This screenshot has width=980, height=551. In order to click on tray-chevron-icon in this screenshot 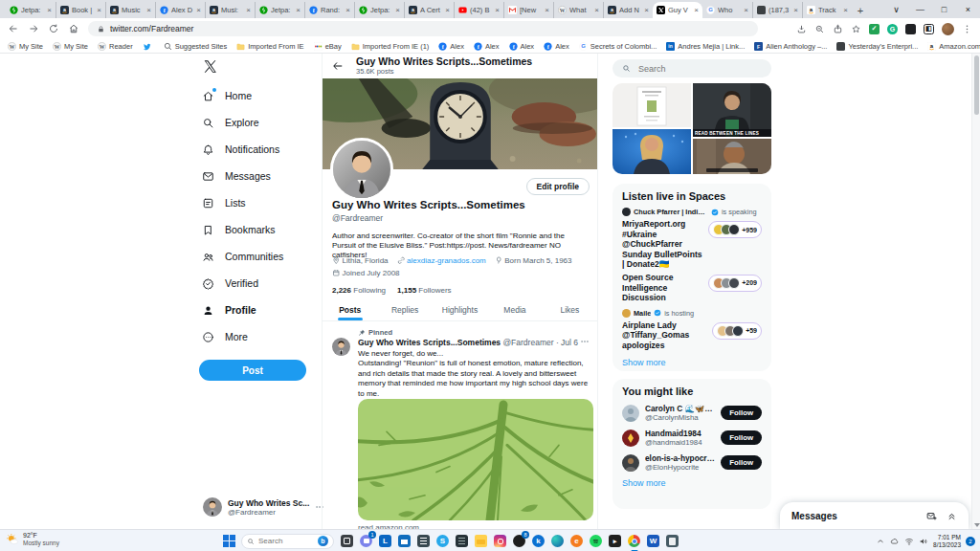, I will do `click(880, 541)`.